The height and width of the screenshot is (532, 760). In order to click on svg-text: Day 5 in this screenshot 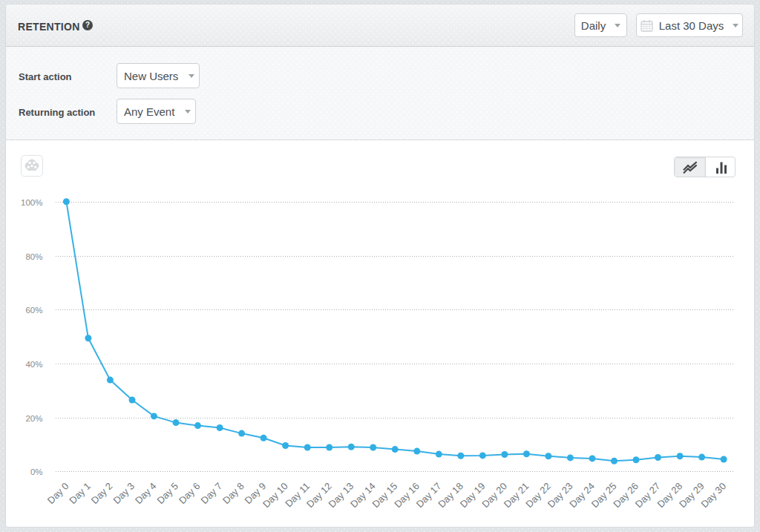, I will do `click(168, 493)`.